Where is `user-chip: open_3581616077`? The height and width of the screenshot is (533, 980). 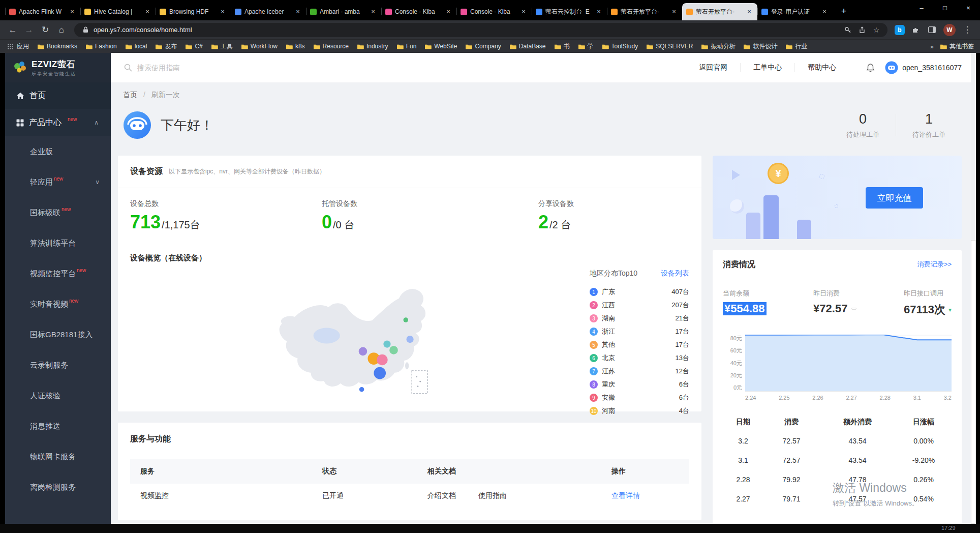 user-chip: open_3581616077 is located at coordinates (923, 68).